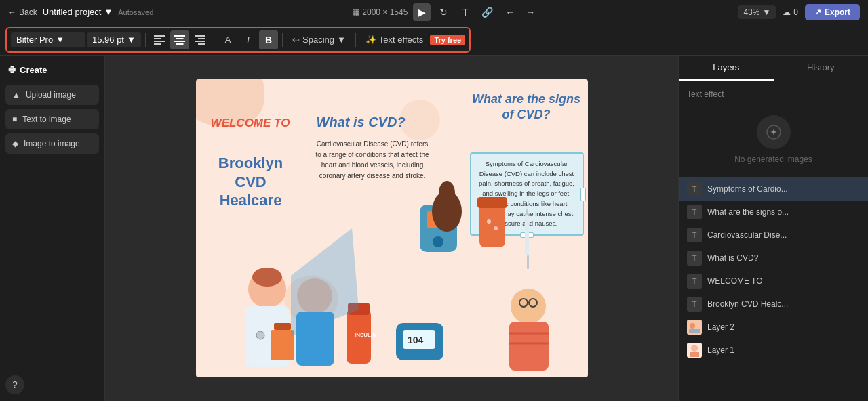  Describe the element at coordinates (422, 12) in the screenshot. I see `cursor-tool: ▶` at that location.